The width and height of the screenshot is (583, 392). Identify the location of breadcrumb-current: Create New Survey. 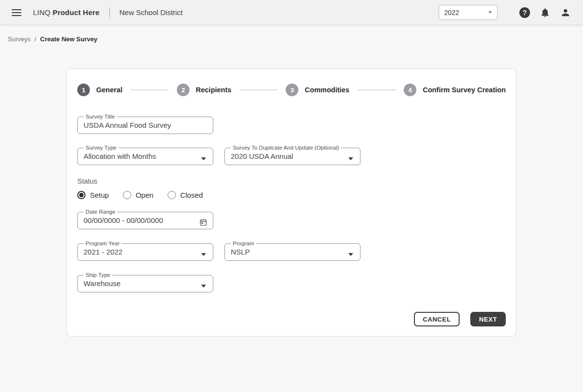
(69, 39).